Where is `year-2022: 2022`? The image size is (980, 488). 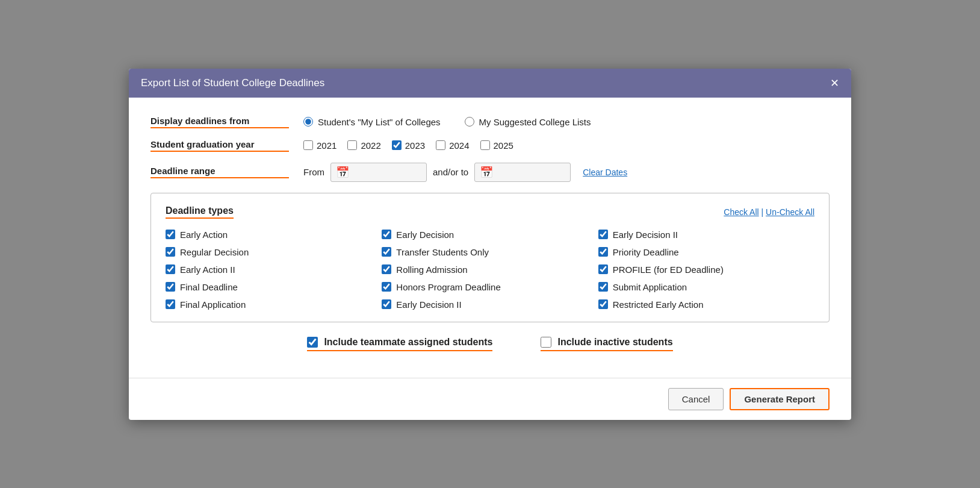
year-2022: 2022 is located at coordinates (364, 146).